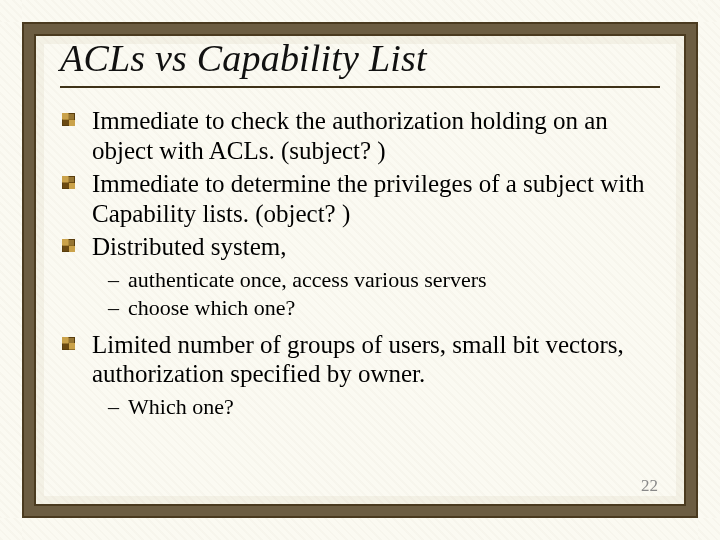 The width and height of the screenshot is (720, 540). Describe the element at coordinates (373, 198) in the screenshot. I see `bullet-item: Immediate to determine the privileges of…` at that location.